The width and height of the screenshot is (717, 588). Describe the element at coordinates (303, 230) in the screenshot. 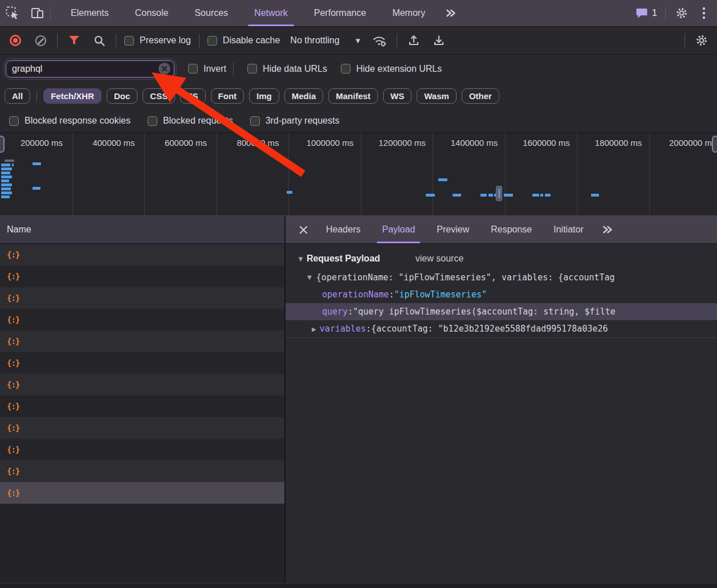

I see `close-icon` at that location.